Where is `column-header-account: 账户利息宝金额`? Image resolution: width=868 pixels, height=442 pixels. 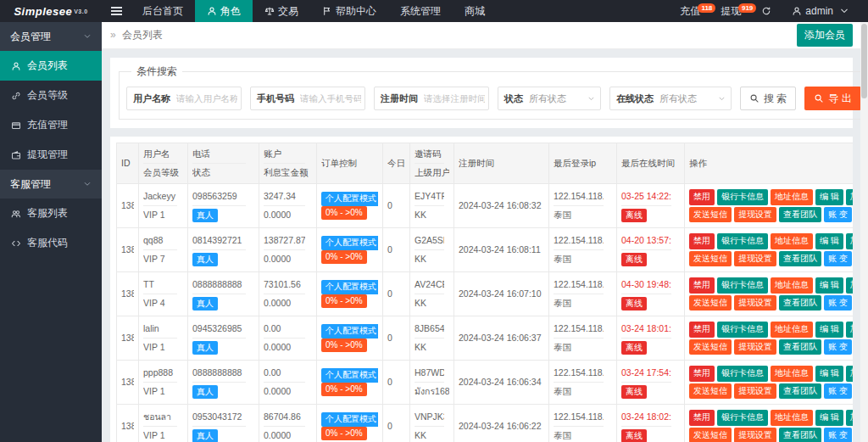
column-header-account: 账户利息宝金额 is located at coordinates (288, 164).